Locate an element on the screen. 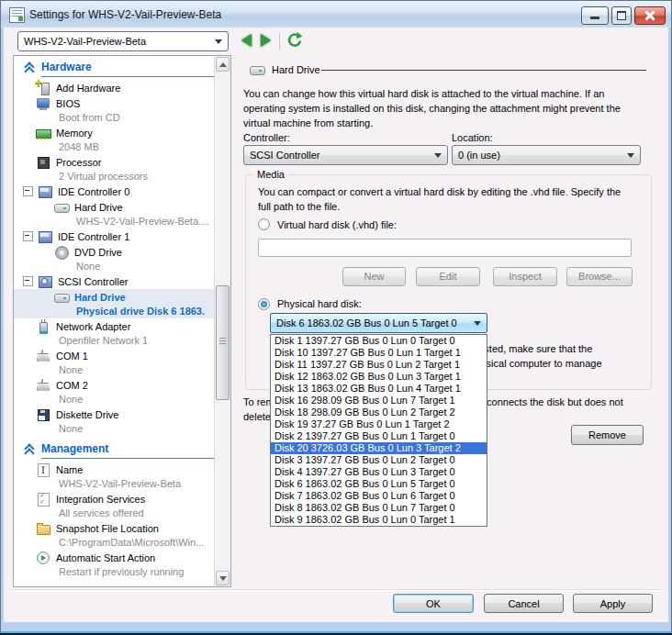 The image size is (672, 635). physical-disk-listbox: Disk 1 1397.27 GB Bus 0 Lun 0 Target 0Di… is located at coordinates (378, 430).